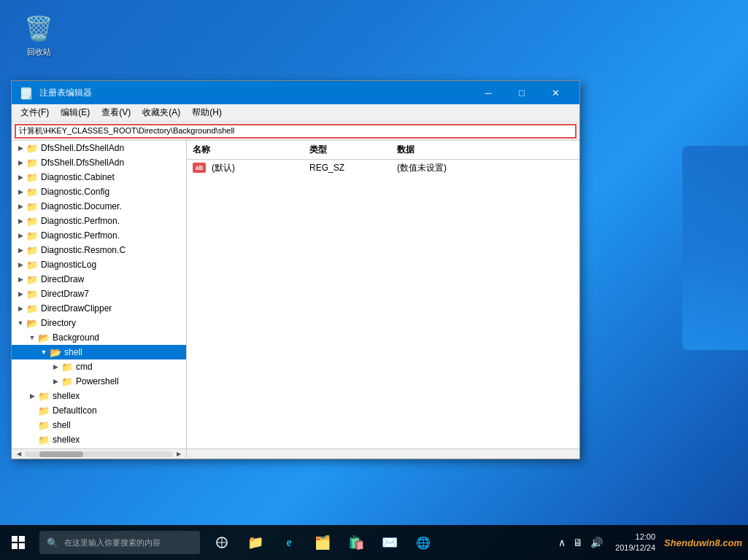  I want to click on menu-file: 文件(F), so click(35, 112).